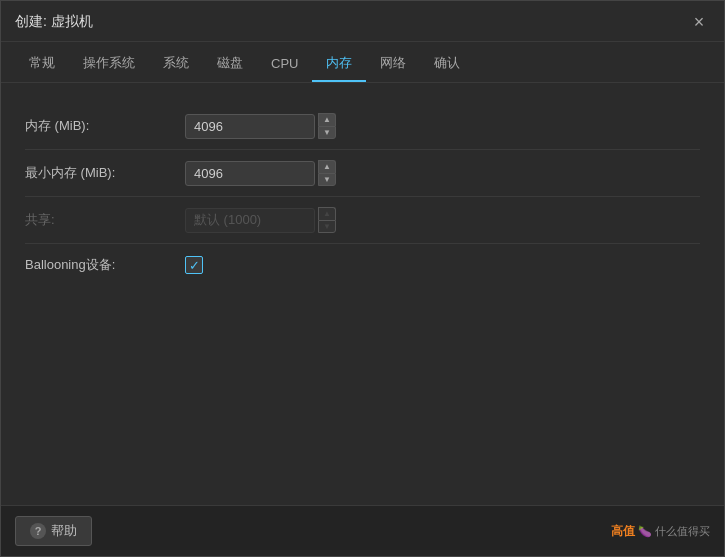 Image resolution: width=725 pixels, height=557 pixels. What do you see at coordinates (38, 531) in the screenshot?
I see `help-icon: ?` at bounding box center [38, 531].